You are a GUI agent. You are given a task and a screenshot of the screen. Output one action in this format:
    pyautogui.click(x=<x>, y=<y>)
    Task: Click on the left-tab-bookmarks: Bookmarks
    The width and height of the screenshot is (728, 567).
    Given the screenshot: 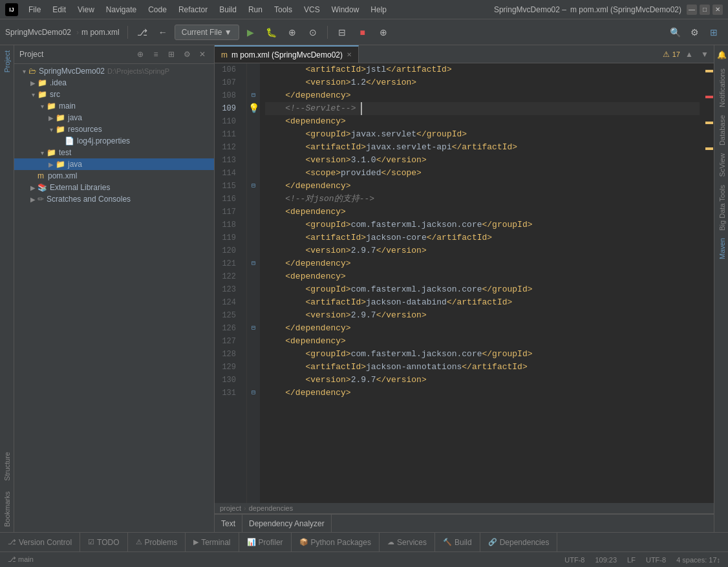 What is the action you would take?
    pyautogui.click(x=7, y=509)
    